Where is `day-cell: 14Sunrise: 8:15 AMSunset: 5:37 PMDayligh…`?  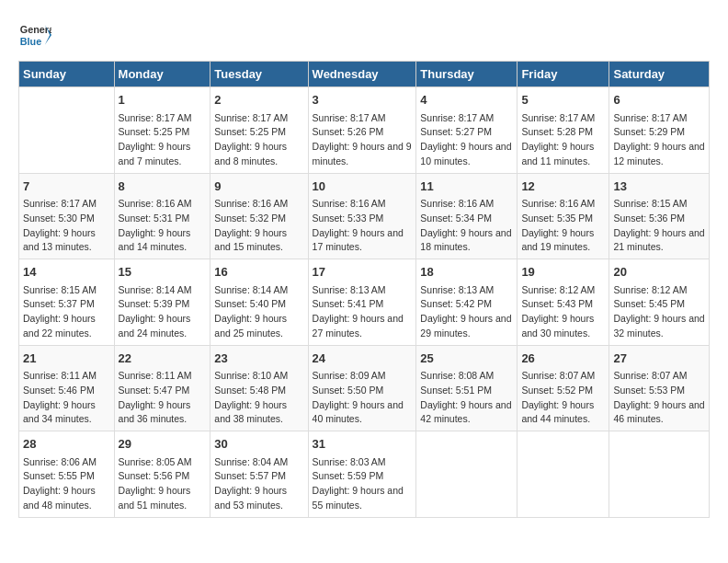 day-cell: 14Sunrise: 8:15 AMSunset: 5:37 PMDayligh… is located at coordinates (67, 303).